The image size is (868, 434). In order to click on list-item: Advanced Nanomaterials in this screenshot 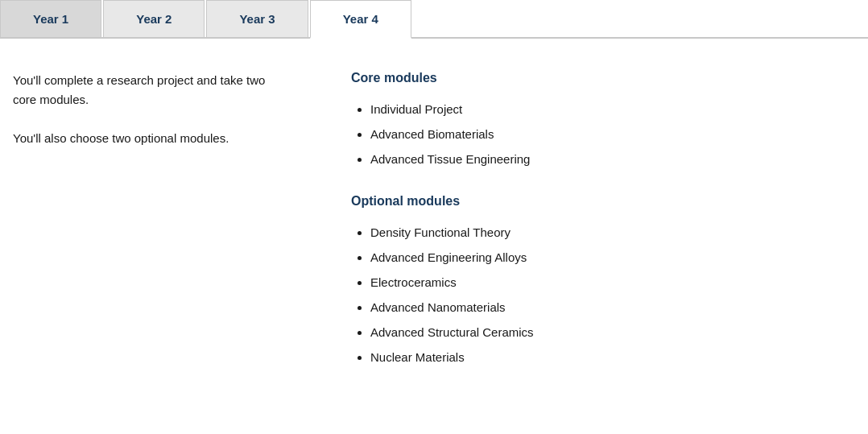, I will do `click(611, 308)`.